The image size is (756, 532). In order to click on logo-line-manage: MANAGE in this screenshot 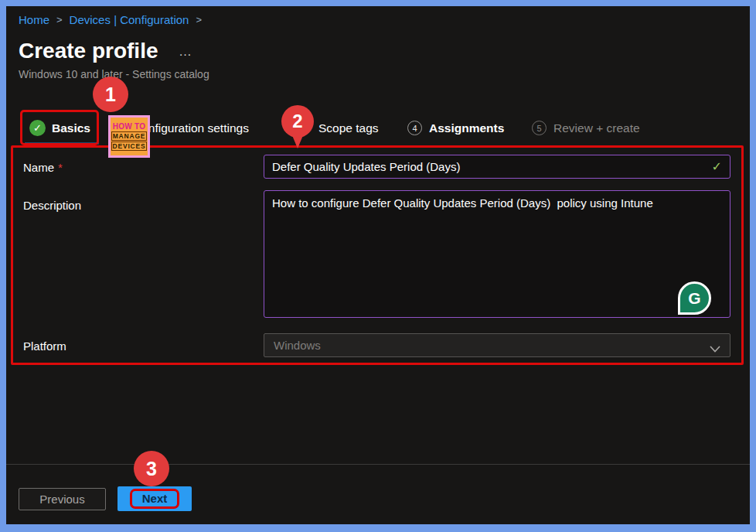, I will do `click(130, 136)`.